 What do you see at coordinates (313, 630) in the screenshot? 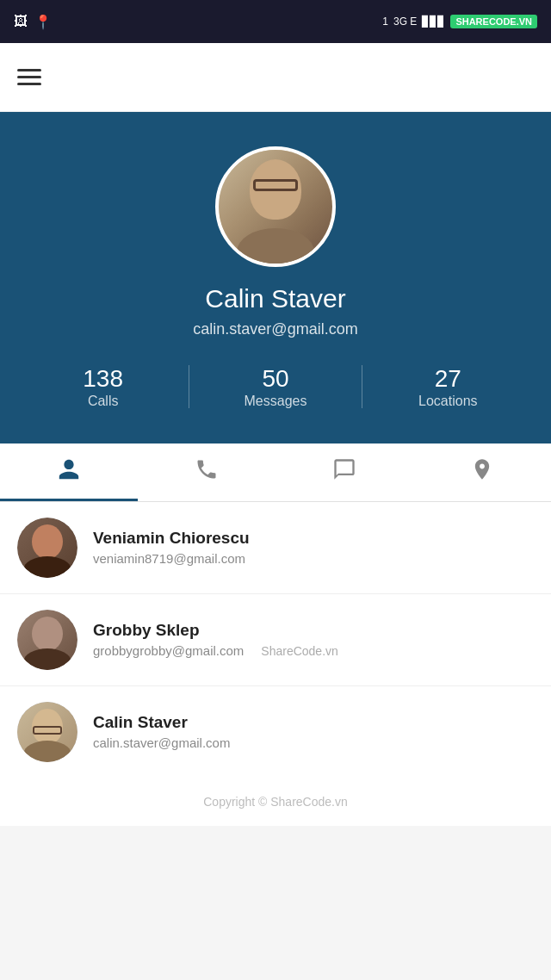
I see `contact-name: Grobby Sklep` at bounding box center [313, 630].